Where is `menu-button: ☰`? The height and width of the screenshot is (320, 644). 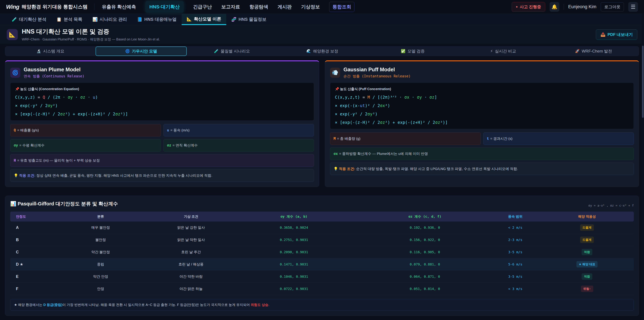
menu-button: ☰ is located at coordinates (633, 7).